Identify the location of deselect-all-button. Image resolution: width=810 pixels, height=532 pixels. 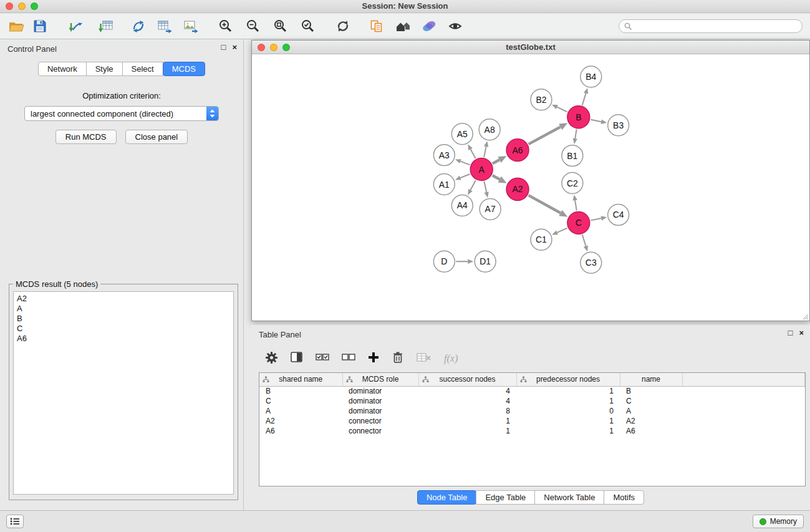
(349, 359).